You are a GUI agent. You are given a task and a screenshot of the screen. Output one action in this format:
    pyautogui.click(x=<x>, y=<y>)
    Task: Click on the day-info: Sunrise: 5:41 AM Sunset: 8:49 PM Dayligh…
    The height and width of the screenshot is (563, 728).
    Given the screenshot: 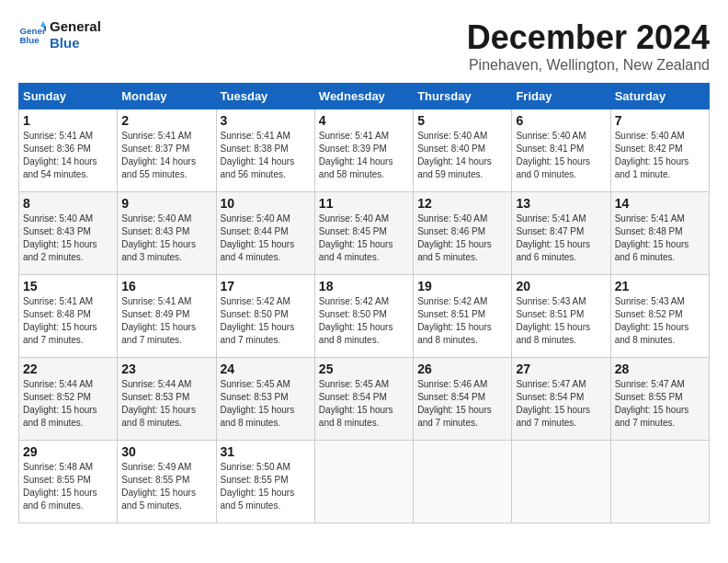 What is the action you would take?
    pyautogui.click(x=166, y=321)
    